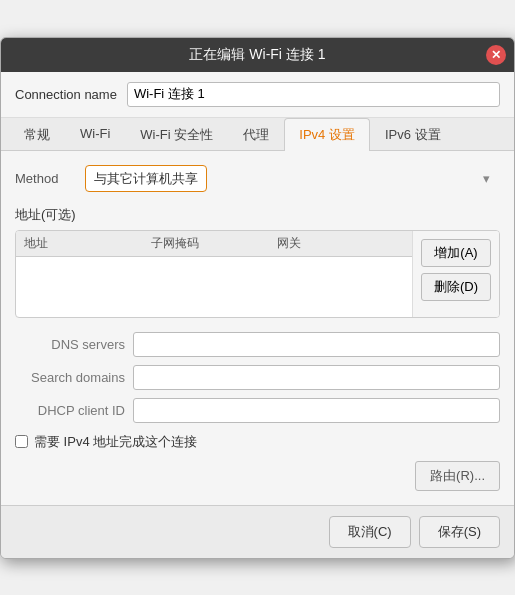 This screenshot has height=595, width=515. What do you see at coordinates (214, 287) in the screenshot?
I see `address-list` at bounding box center [214, 287].